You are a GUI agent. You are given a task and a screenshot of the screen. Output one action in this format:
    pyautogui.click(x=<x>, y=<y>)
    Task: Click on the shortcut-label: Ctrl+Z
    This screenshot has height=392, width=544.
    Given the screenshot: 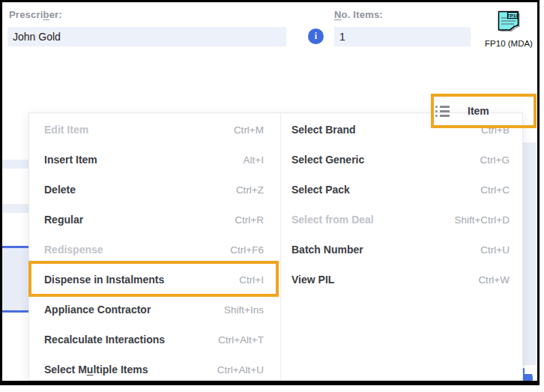 What is the action you would take?
    pyautogui.click(x=250, y=190)
    